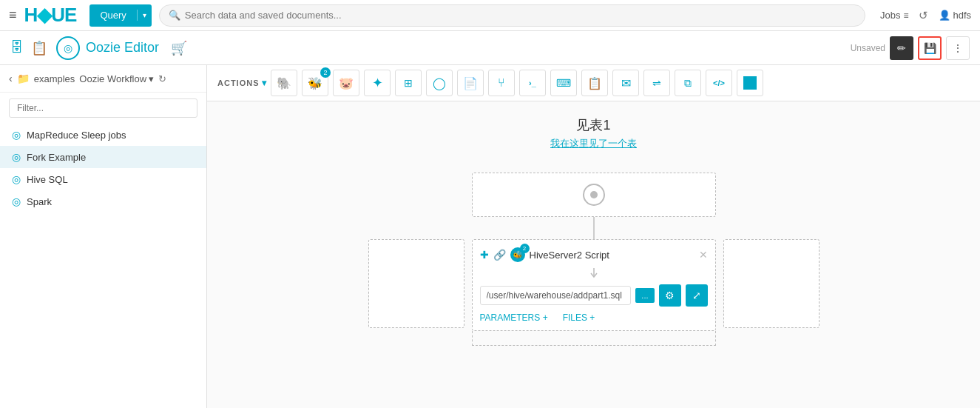  I want to click on toolbar-hdfs-btn: 📄, so click(470, 83).